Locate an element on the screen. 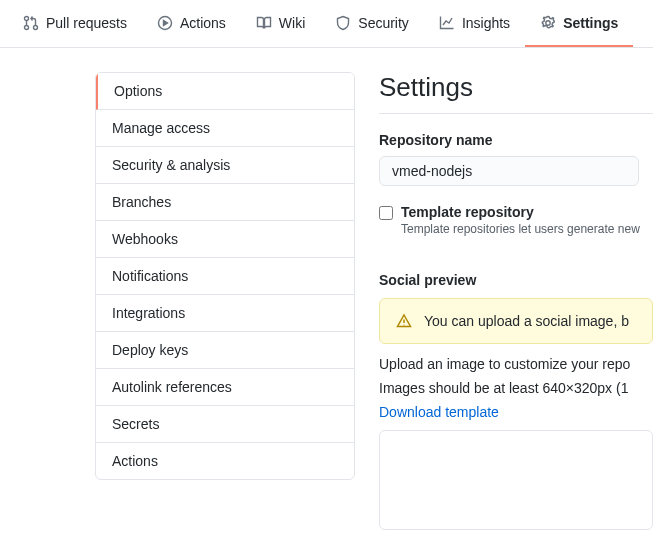  shield-icon is located at coordinates (343, 23).